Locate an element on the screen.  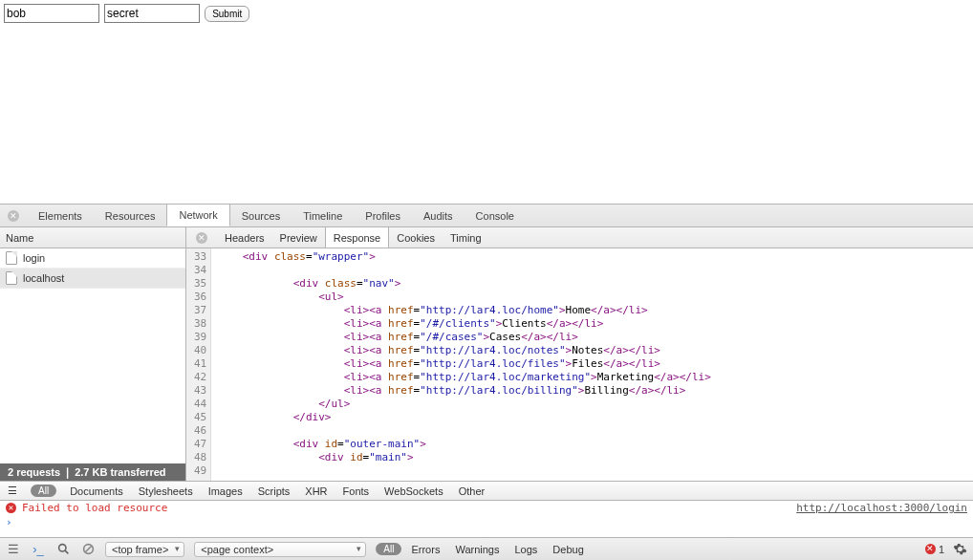
footer-filter-debug: Debug is located at coordinates (568, 549).